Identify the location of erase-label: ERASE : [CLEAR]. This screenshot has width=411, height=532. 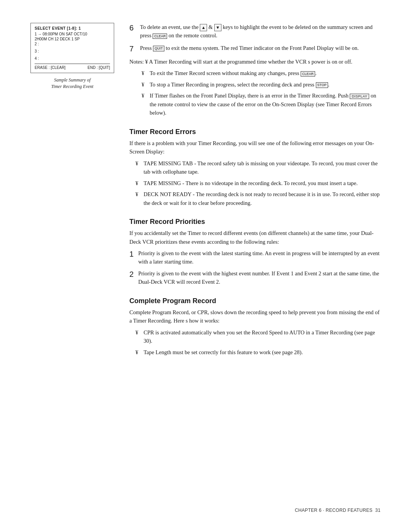
(50, 68).